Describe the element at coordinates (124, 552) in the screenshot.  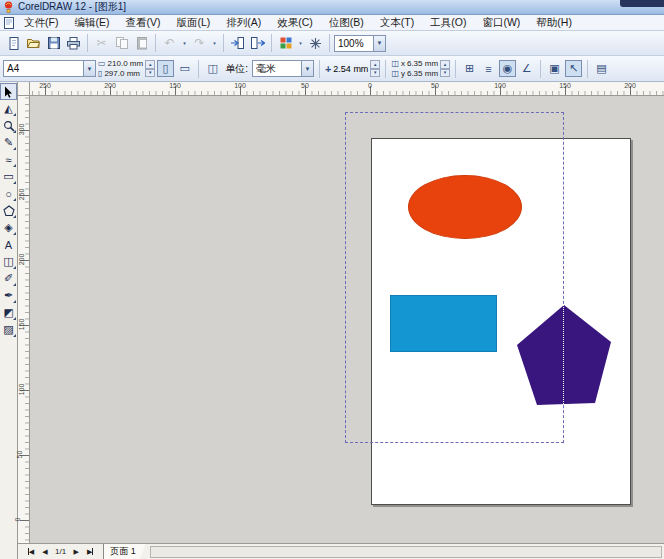
I see `page-tab: 页面 1` at that location.